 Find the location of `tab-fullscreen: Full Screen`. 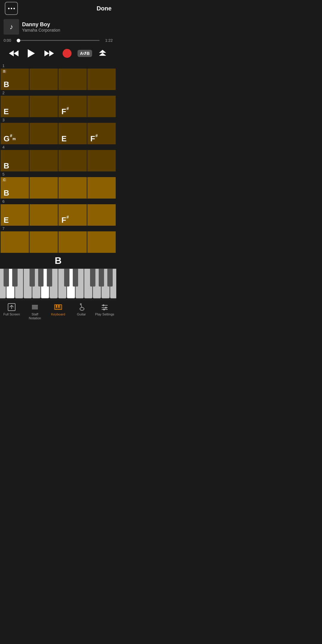

tab-fullscreen: Full Screen is located at coordinates (12, 312).